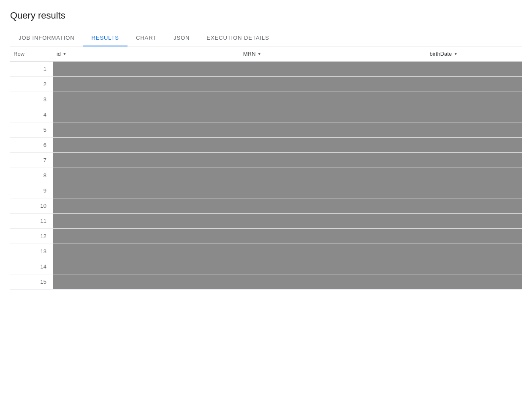 This screenshot has width=532, height=412. I want to click on table-row: 8, so click(266, 176).